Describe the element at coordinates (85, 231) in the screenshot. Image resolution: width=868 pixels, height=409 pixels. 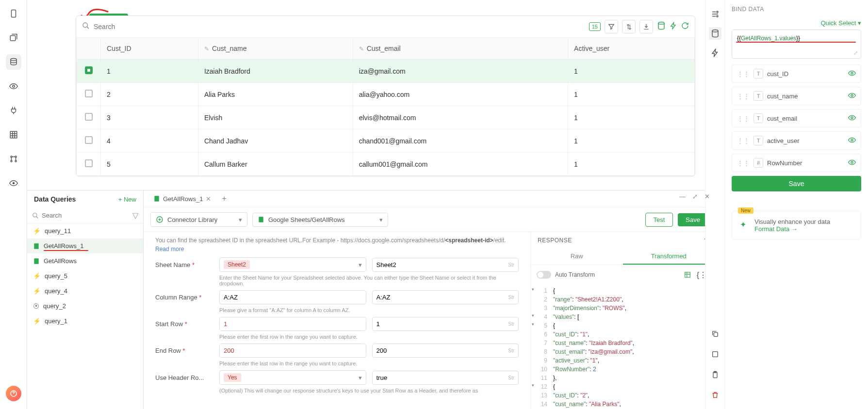
I see `query-item: ⚡query_11` at that location.